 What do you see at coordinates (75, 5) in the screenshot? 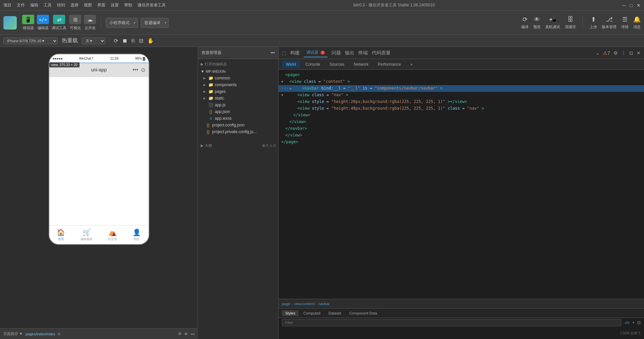
I see `menu-select: 选择` at bounding box center [75, 5].